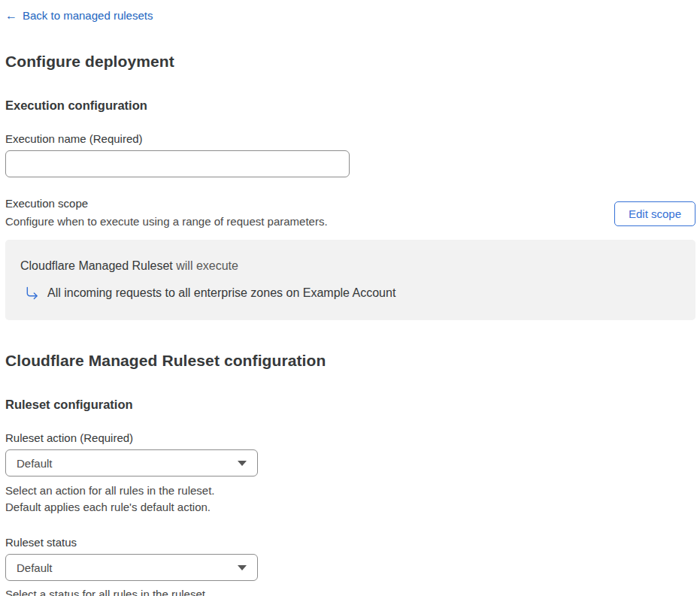 This screenshot has width=700, height=596. I want to click on execution-name-input, so click(177, 164).